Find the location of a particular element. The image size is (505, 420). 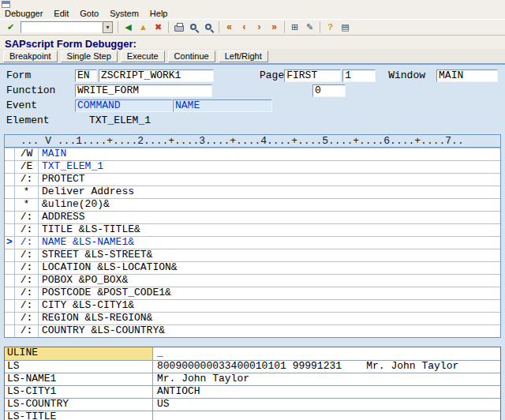

text-cell: COUNTRY &LS-COUNTRY& is located at coordinates (270, 332).